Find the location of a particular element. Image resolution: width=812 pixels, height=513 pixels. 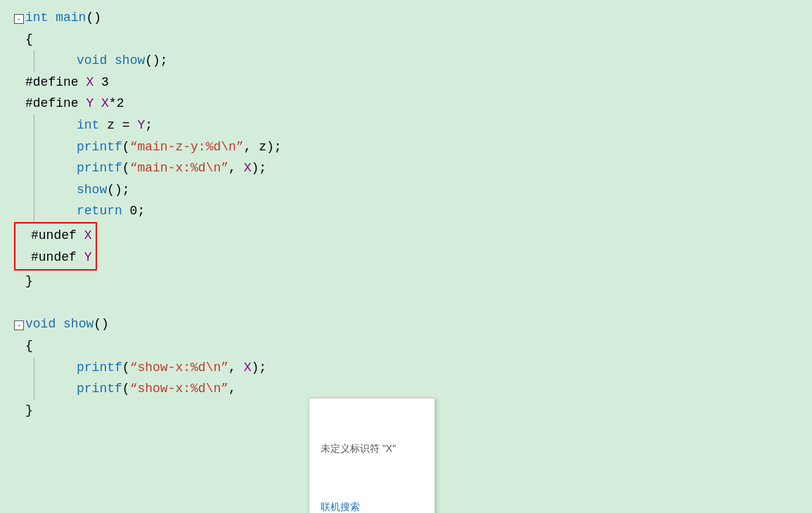

code-line-17: printf ( “show-x:%d\n” , X ); is located at coordinates (416, 368).